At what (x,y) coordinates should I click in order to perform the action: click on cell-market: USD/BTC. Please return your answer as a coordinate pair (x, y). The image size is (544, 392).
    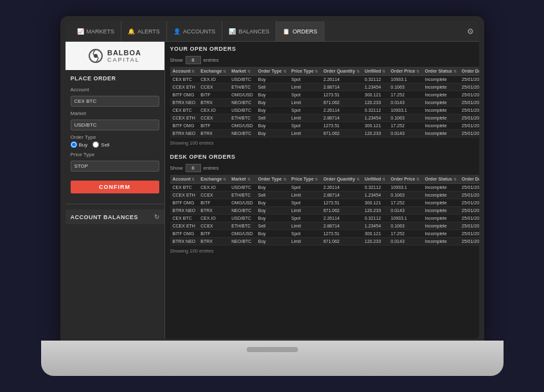
    Looking at the image, I should click on (241, 218).